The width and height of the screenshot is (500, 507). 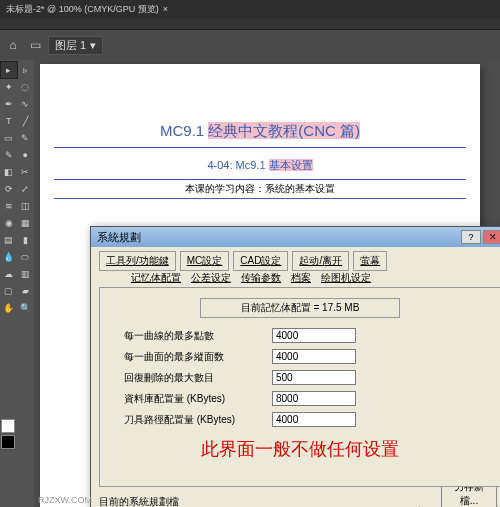 I want to click on direct-select-tool: ▹, so click(x=26, y=70).